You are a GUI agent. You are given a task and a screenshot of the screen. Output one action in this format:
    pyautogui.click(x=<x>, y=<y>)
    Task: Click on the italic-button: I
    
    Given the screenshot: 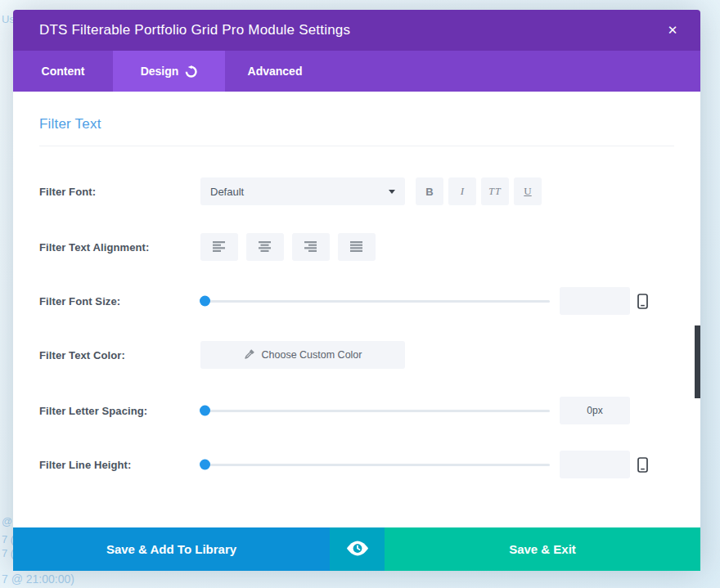 What is the action you would take?
    pyautogui.click(x=462, y=191)
    